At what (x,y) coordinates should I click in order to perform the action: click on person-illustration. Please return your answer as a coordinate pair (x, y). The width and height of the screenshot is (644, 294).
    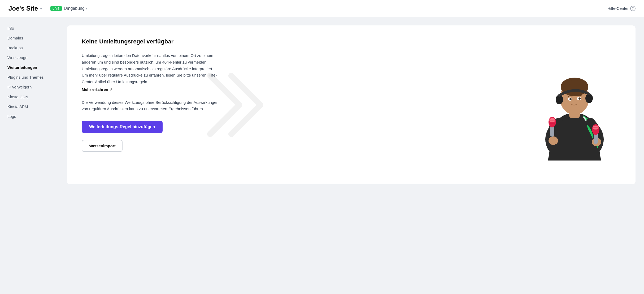
    Looking at the image, I should click on (575, 105).